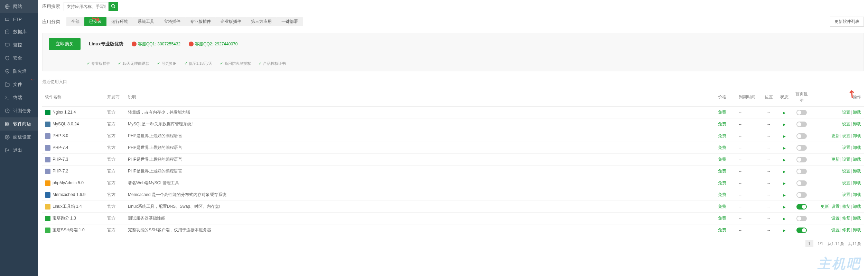 Image resolution: width=868 pixels, height=276 pixels. What do you see at coordinates (420, 230) in the screenshot?
I see `cell-desc: 完整功能的SSH客户端，仅用于连接本服务器` at bounding box center [420, 230].